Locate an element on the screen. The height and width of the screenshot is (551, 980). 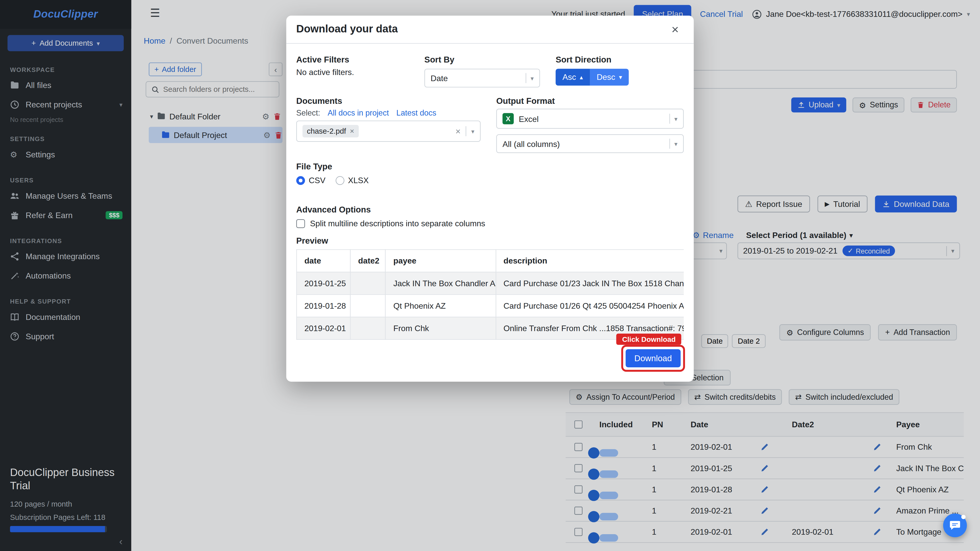
document-chip: chase-2.pdf × is located at coordinates (331, 132).